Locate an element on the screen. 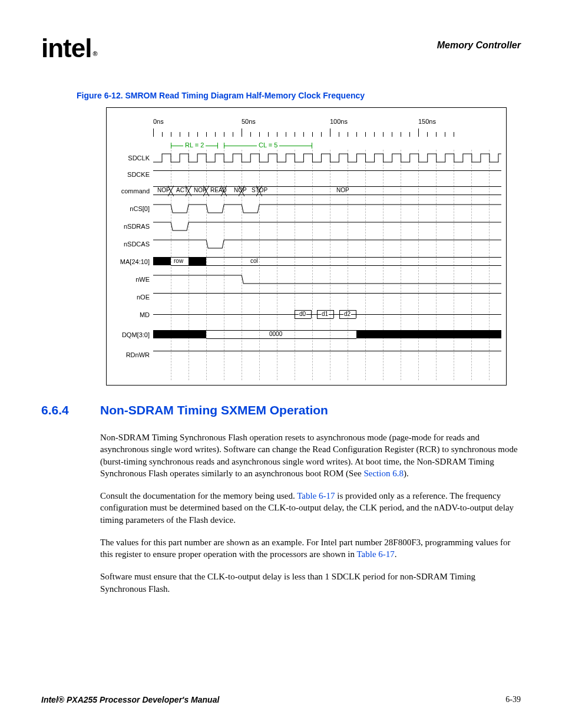 The height and width of the screenshot is (728, 562). signal-nsdras: nSDRAS is located at coordinates (304, 228).